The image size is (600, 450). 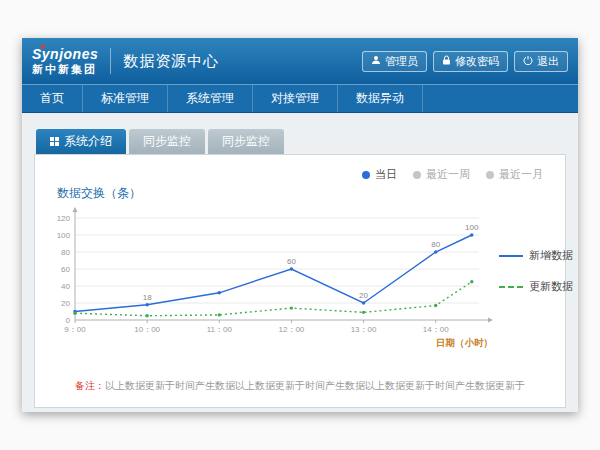 What do you see at coordinates (536, 256) in the screenshot?
I see `legend-item-new-data: 新增数据` at bounding box center [536, 256].